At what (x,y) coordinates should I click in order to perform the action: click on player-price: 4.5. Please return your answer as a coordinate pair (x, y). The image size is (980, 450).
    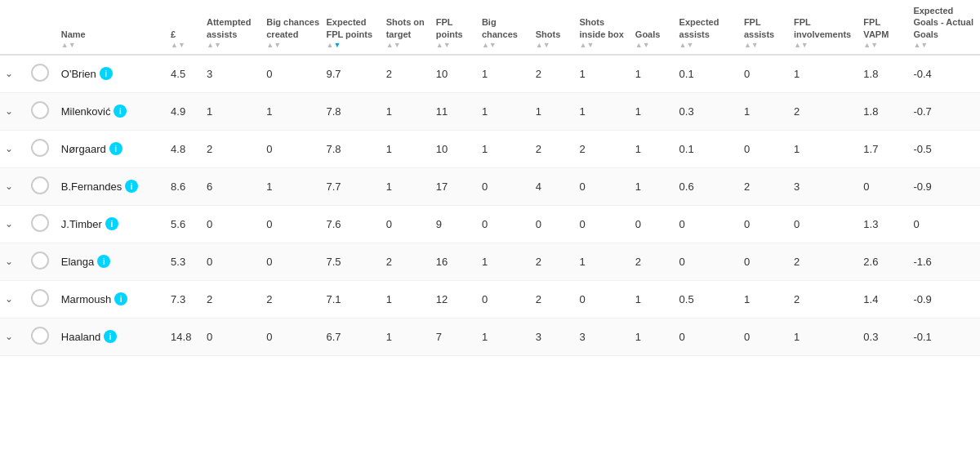
    Looking at the image, I should click on (185, 74).